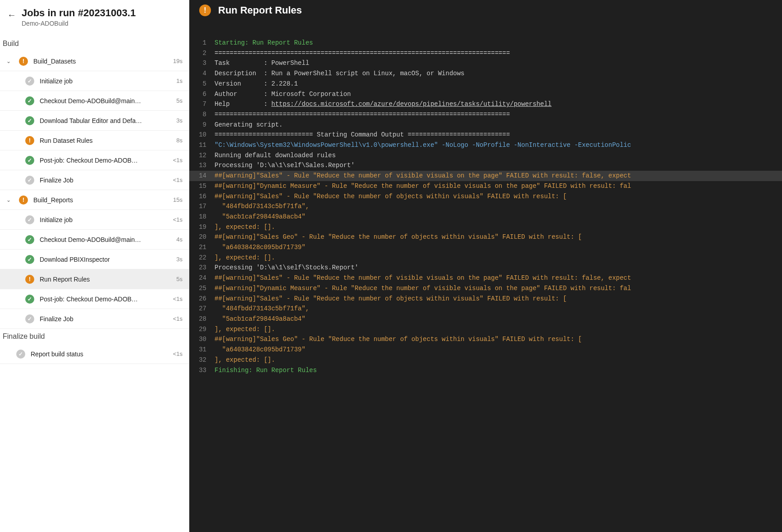  I want to click on step-duration: 4s, so click(176, 240).